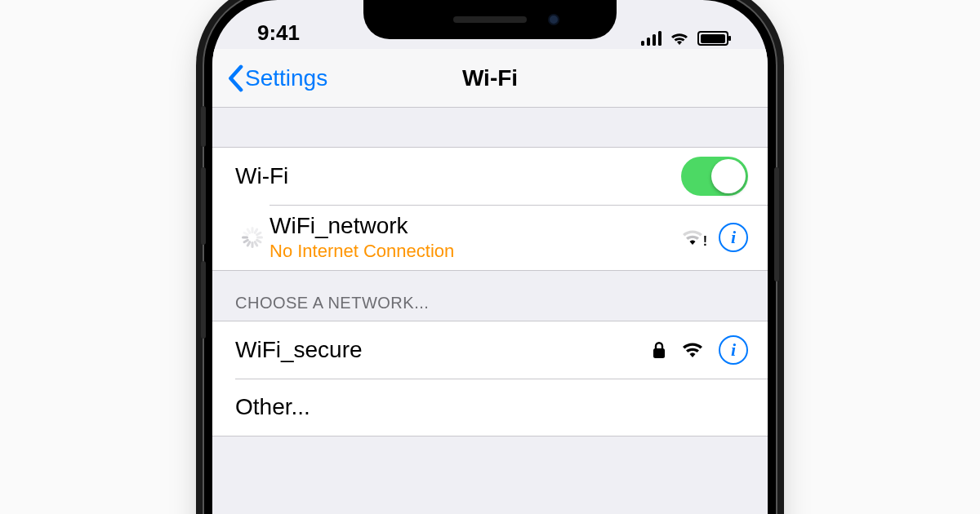 The width and height of the screenshot is (980, 514). Describe the element at coordinates (693, 237) in the screenshot. I see `wifi-warning-icon: !` at that location.